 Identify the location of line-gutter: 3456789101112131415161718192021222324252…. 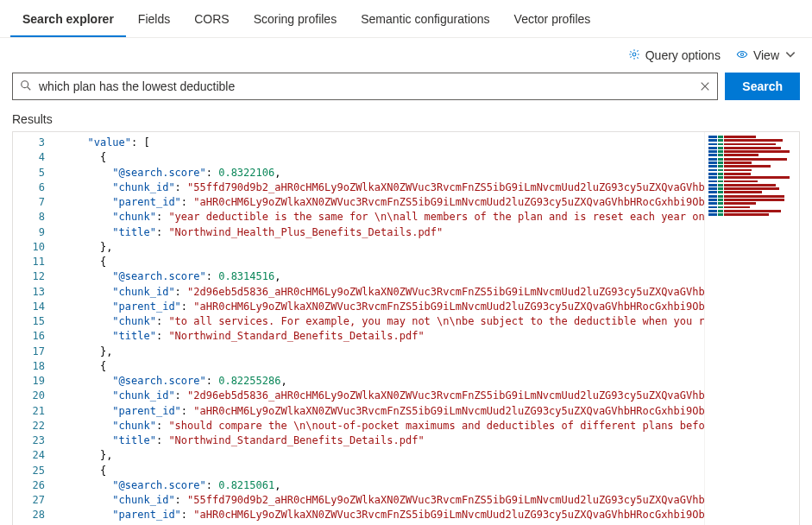
(35, 328).